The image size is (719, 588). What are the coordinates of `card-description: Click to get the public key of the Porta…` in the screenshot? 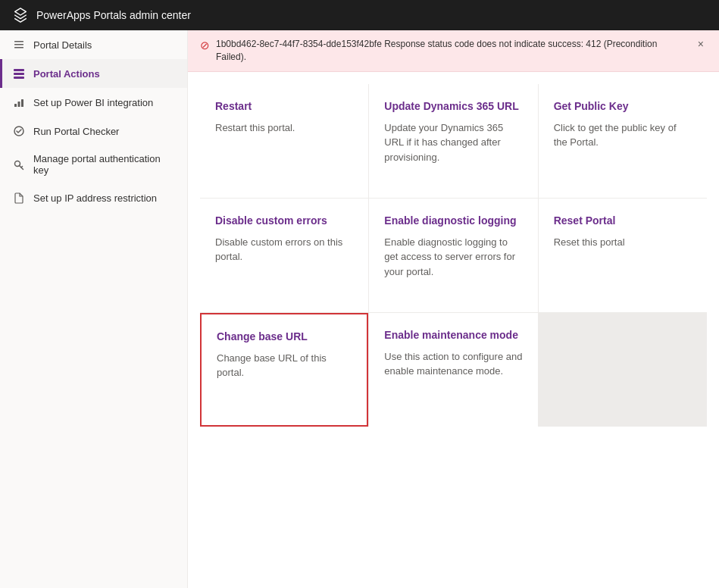 It's located at (623, 135).